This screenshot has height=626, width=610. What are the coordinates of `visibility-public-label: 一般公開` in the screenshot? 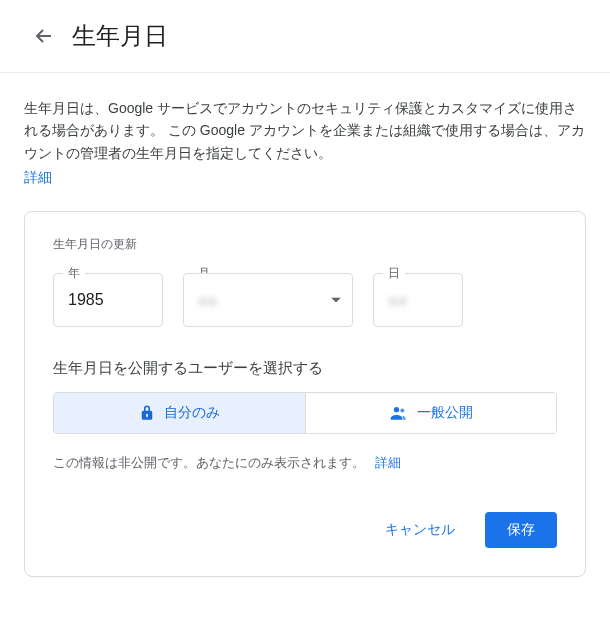 It's located at (445, 413).